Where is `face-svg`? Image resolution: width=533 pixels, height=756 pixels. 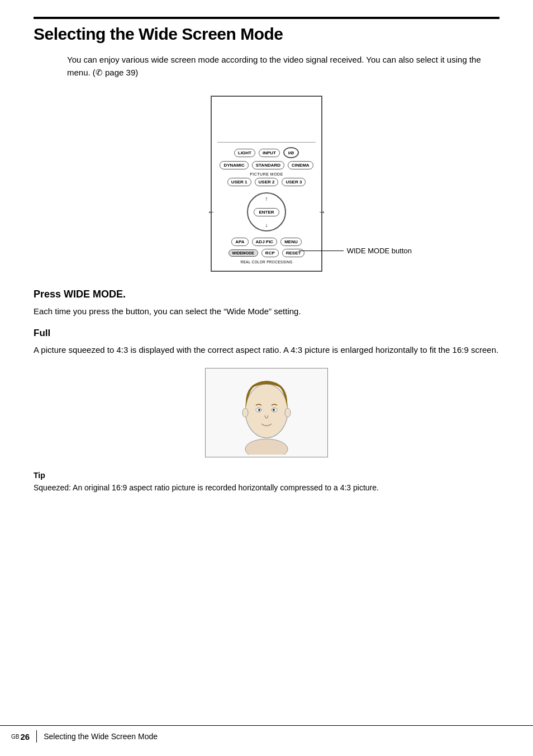 face-svg is located at coordinates (266, 413).